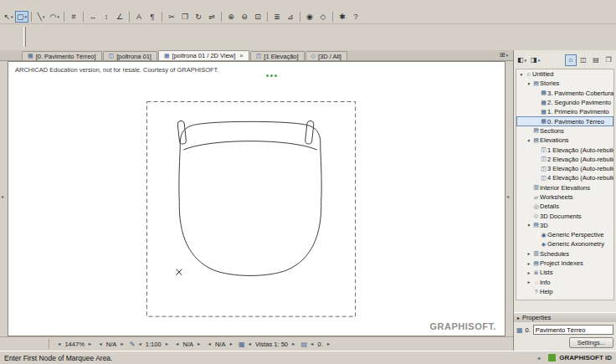 The height and width of the screenshot is (364, 616). Describe the element at coordinates (342, 17) in the screenshot. I see `options-icon: ✱` at that location.